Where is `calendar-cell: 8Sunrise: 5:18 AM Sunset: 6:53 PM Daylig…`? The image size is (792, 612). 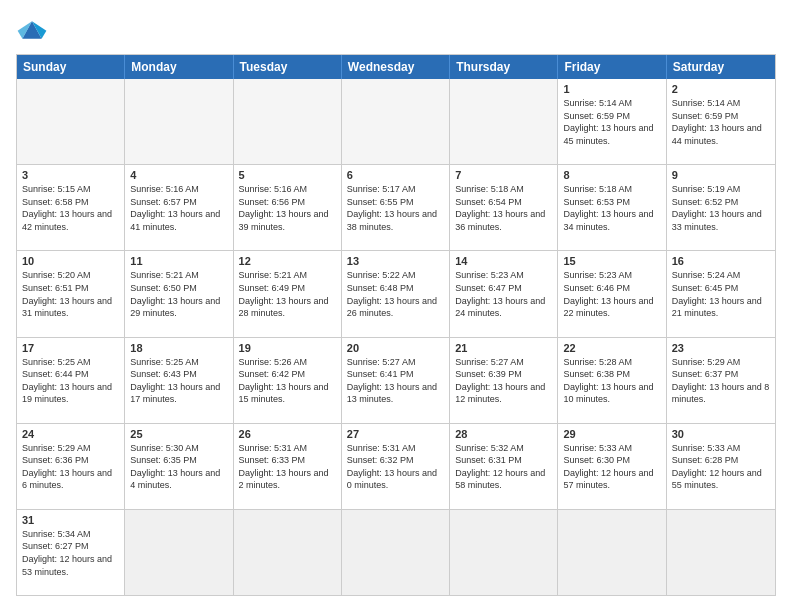 calendar-cell: 8Sunrise: 5:18 AM Sunset: 6:53 PM Daylig… is located at coordinates (612, 208).